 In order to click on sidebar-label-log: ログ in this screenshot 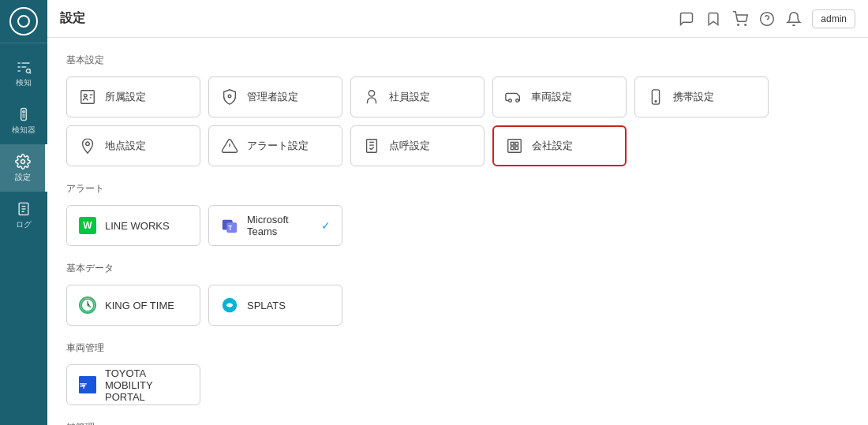, I will do `click(24, 225)`.